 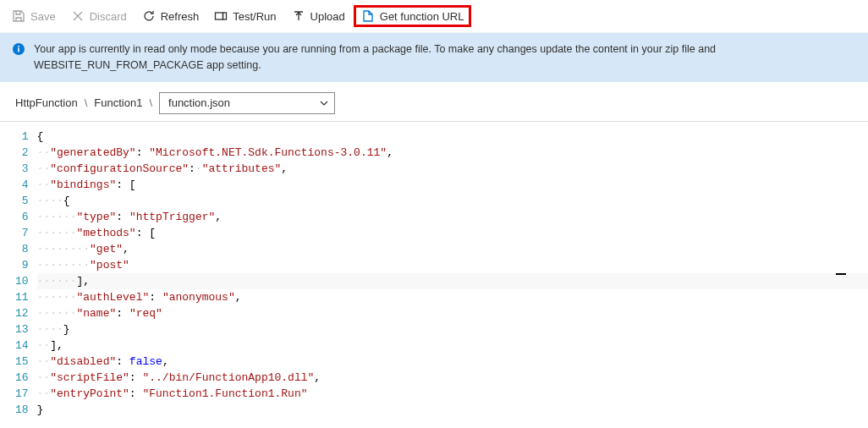 What do you see at coordinates (22, 249) in the screenshot?
I see `line-number: 8` at bounding box center [22, 249].